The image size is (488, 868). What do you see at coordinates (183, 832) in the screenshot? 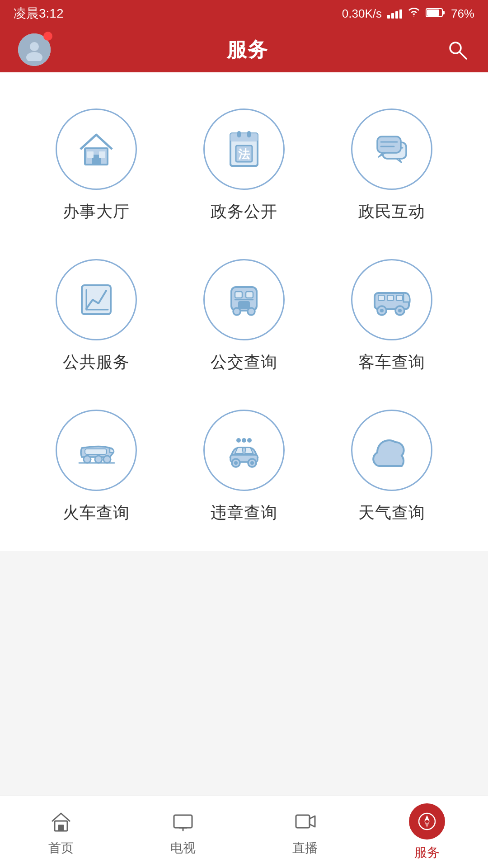
I see `nav-item-tv: 电视` at bounding box center [183, 832].